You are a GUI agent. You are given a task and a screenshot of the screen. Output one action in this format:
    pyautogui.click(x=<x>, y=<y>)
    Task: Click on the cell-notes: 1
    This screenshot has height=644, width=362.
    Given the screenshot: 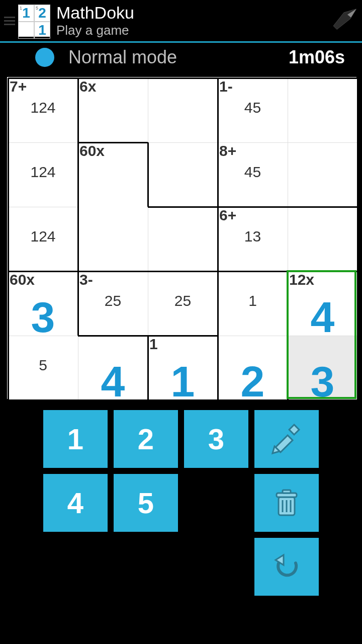 What is the action you would take?
    pyautogui.click(x=252, y=301)
    